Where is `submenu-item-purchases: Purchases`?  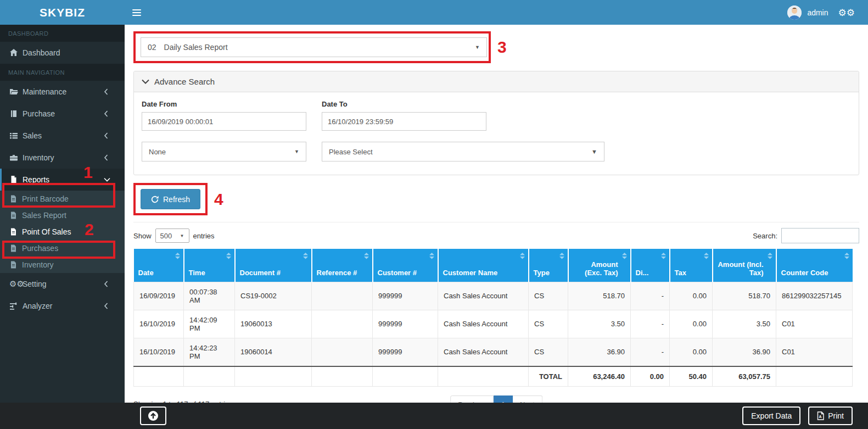
submenu-item-purchases: Purchases is located at coordinates (63, 248).